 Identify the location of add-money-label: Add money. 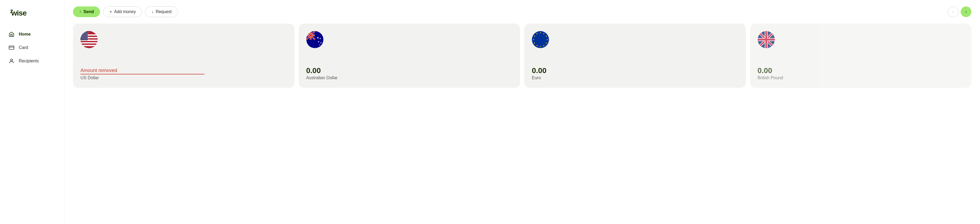
(125, 12).